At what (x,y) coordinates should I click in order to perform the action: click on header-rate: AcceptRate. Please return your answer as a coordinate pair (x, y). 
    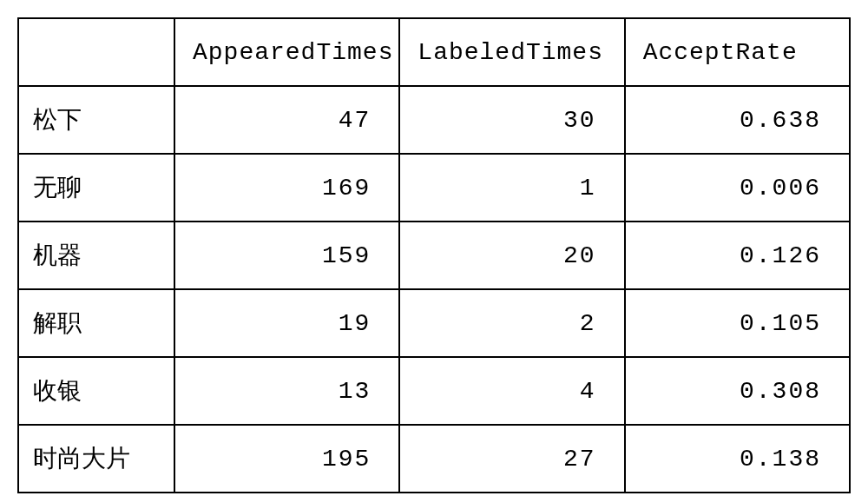
    Looking at the image, I should click on (738, 52).